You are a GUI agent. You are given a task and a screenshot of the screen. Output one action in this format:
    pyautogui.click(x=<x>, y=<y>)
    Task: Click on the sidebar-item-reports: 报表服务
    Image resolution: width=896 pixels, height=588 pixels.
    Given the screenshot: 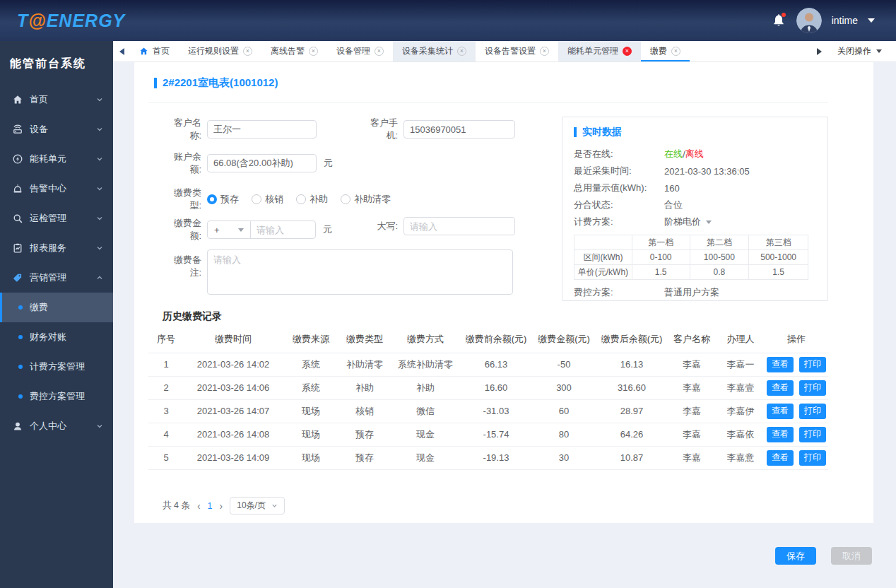 What is the action you would take?
    pyautogui.click(x=57, y=248)
    